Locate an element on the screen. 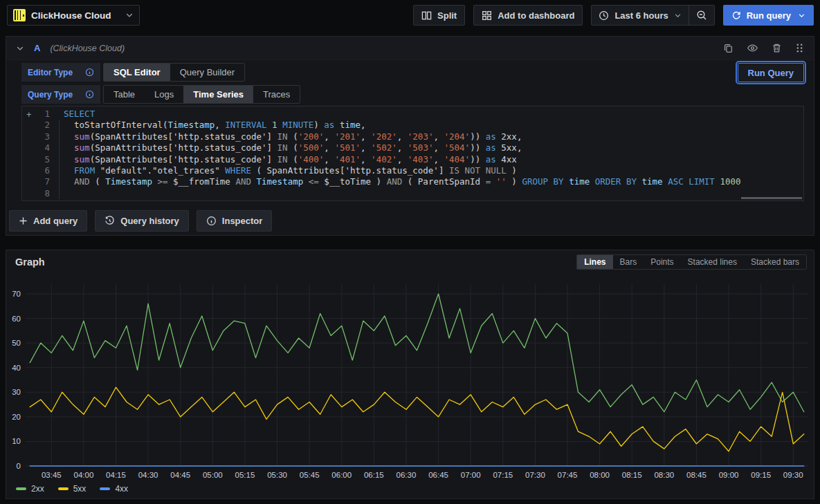  code-line: 3 sum(SpanAttributes['http.status_code']… is located at coordinates (412, 137).